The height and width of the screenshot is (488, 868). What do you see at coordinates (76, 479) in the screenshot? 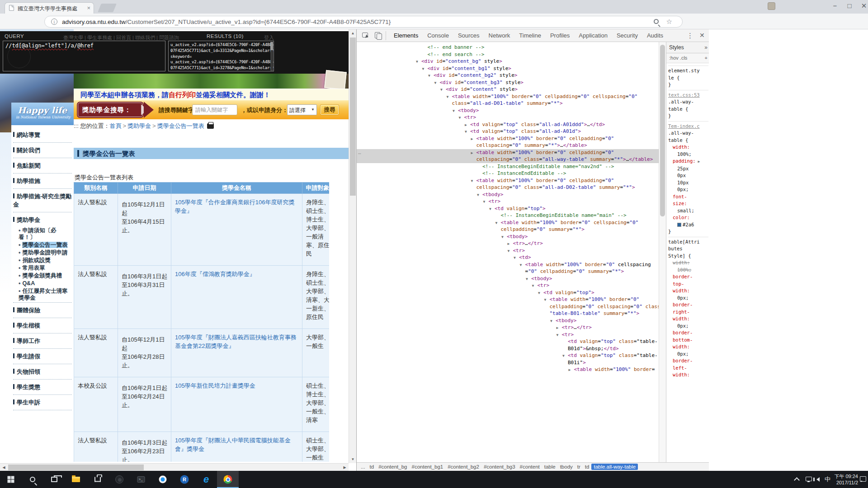
I see `file-explorer-button` at bounding box center [76, 479].